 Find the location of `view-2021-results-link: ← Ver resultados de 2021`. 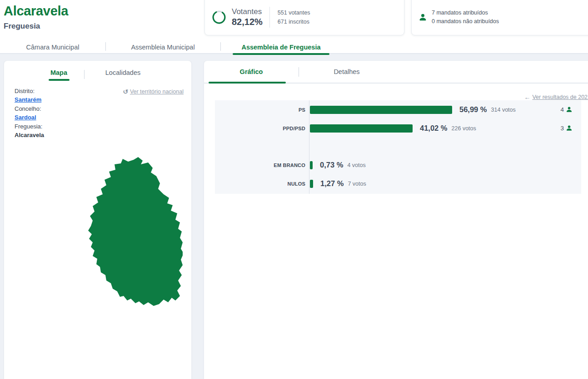

view-2021-results-link: ← Ver resultados de 2021 is located at coordinates (556, 97).